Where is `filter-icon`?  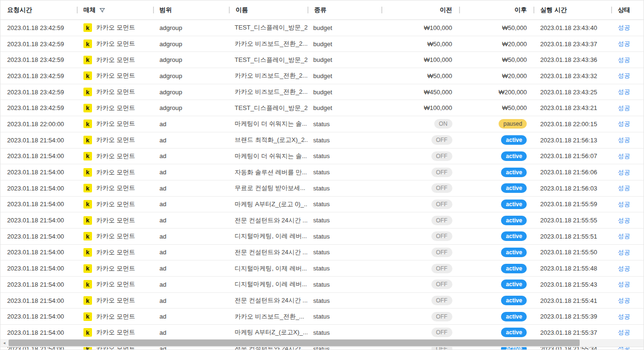
filter-icon is located at coordinates (102, 10).